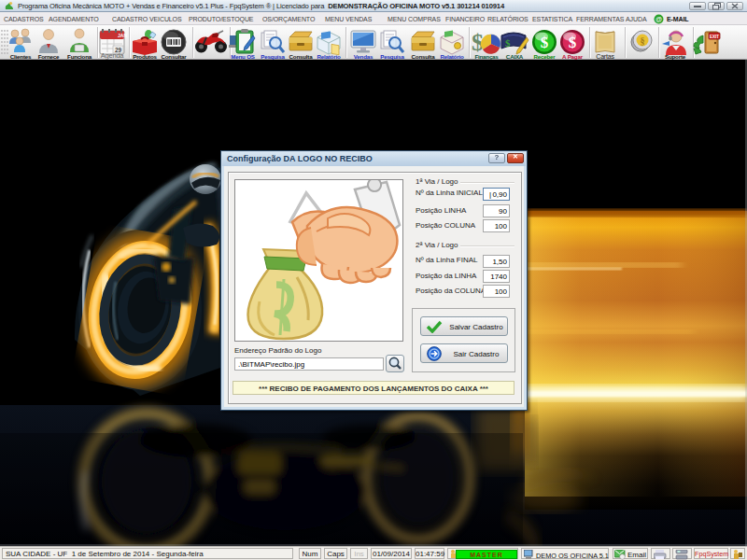 The height and width of the screenshot is (560, 747). What do you see at coordinates (714, 37) in the screenshot?
I see `svg-text: EXIT` at bounding box center [714, 37].